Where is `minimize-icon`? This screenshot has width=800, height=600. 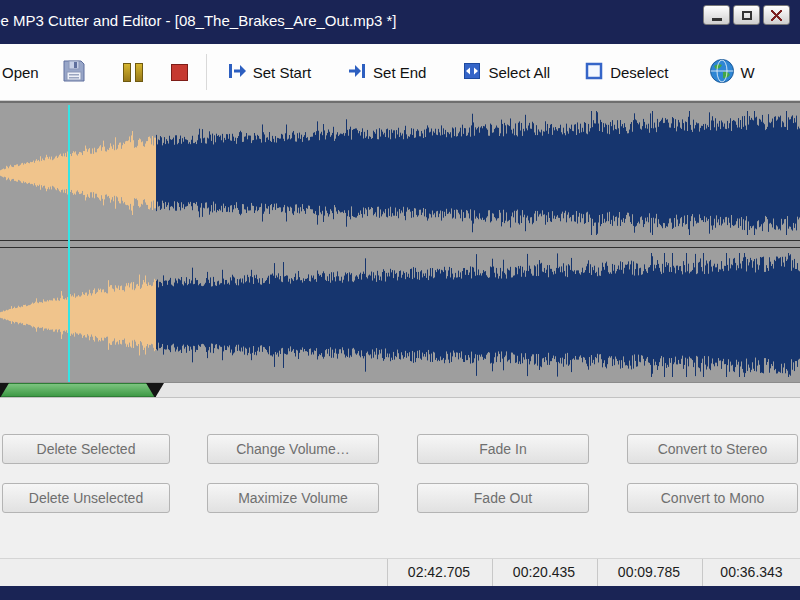
minimize-icon is located at coordinates (717, 20).